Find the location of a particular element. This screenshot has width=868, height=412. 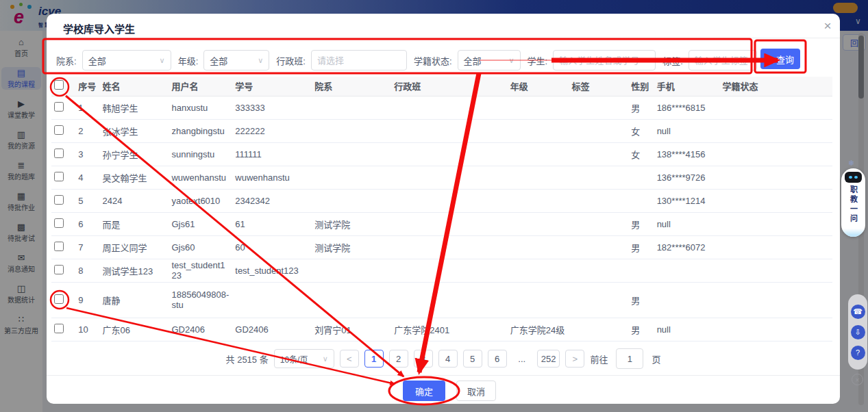

page-size-select: 10条/页 ∨ is located at coordinates (304, 359).